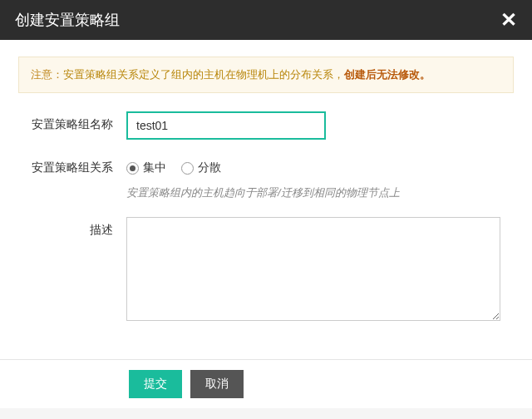  What do you see at coordinates (201, 168) in the screenshot?
I see `radio-option-dispersed: 分散` at bounding box center [201, 168].